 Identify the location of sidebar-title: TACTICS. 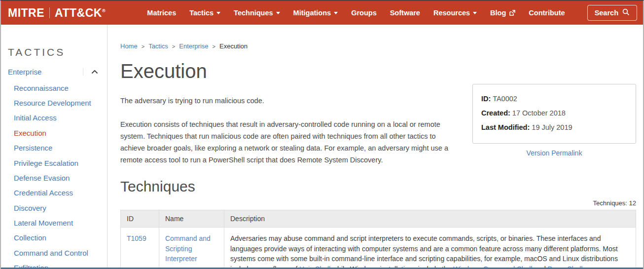
(57, 52).